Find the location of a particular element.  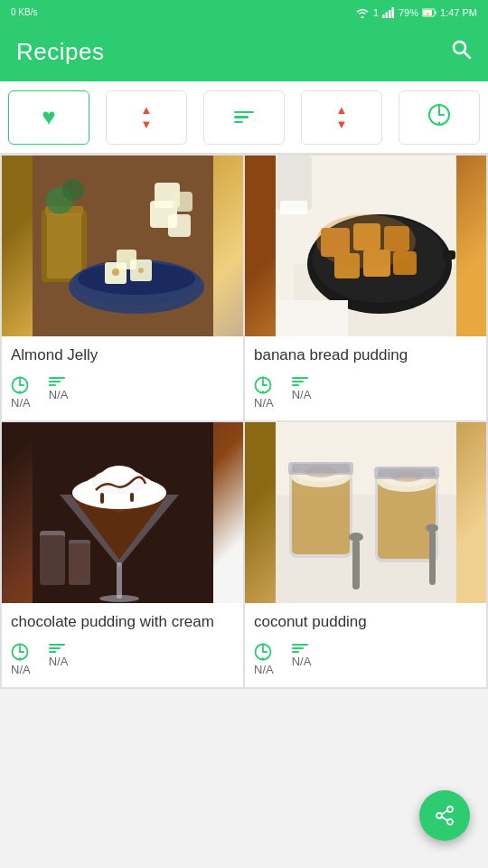

sort-arrows-icon: ▲ ▼ is located at coordinates (146, 118).